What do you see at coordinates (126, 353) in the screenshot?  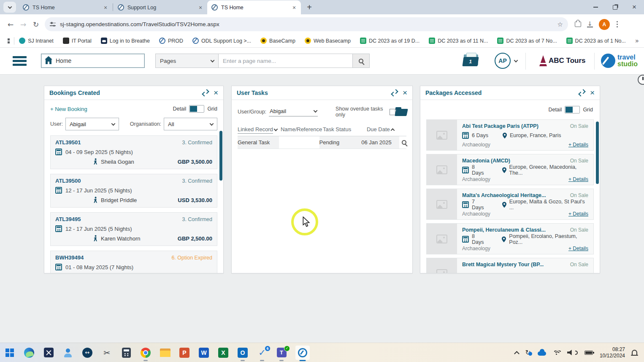 I see `taskbar-calculator` at bounding box center [126, 353].